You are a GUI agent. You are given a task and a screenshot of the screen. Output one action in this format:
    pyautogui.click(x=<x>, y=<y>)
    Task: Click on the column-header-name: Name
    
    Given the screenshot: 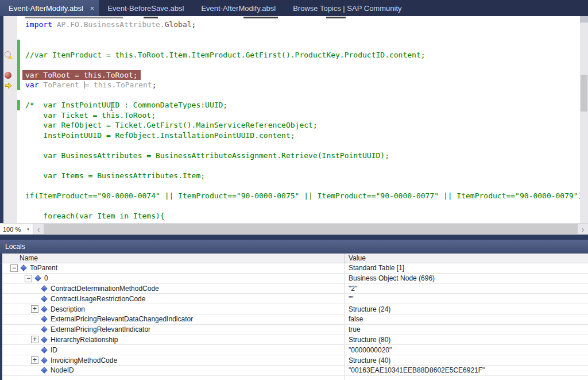 What is the action you would take?
    pyautogui.click(x=173, y=258)
    